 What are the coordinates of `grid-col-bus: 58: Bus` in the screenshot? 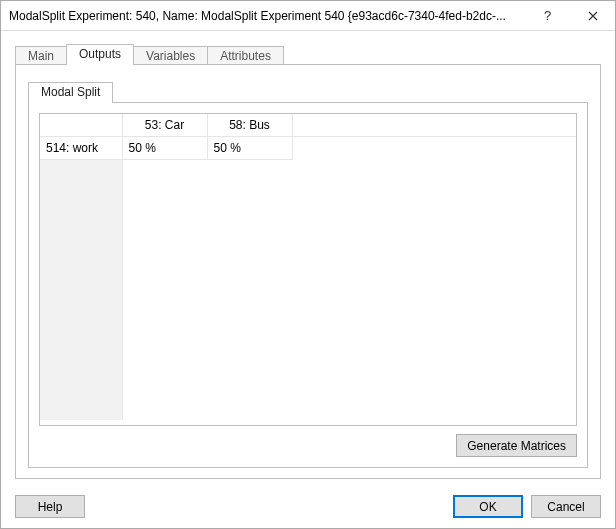 It's located at (250, 126).